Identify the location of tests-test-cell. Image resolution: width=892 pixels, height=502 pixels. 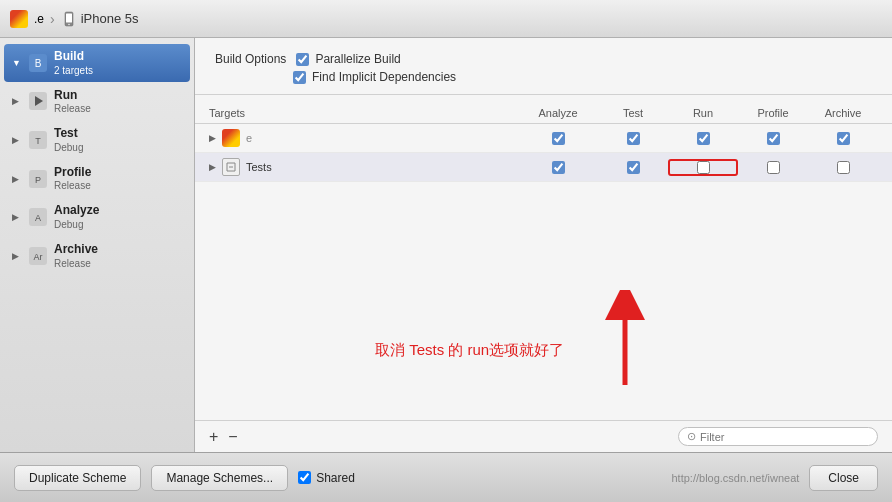
(633, 168).